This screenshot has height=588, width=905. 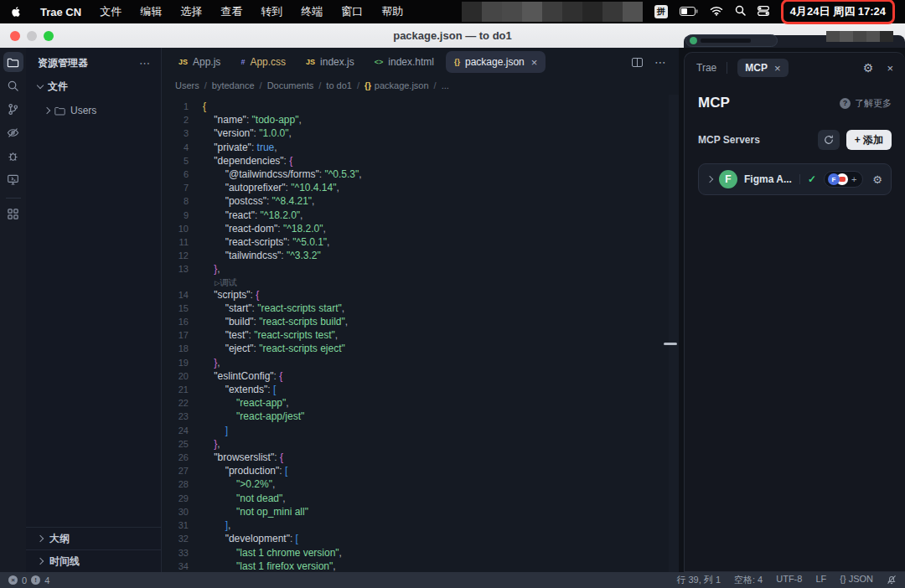 I want to click on overview-ruler, so click(x=674, y=333).